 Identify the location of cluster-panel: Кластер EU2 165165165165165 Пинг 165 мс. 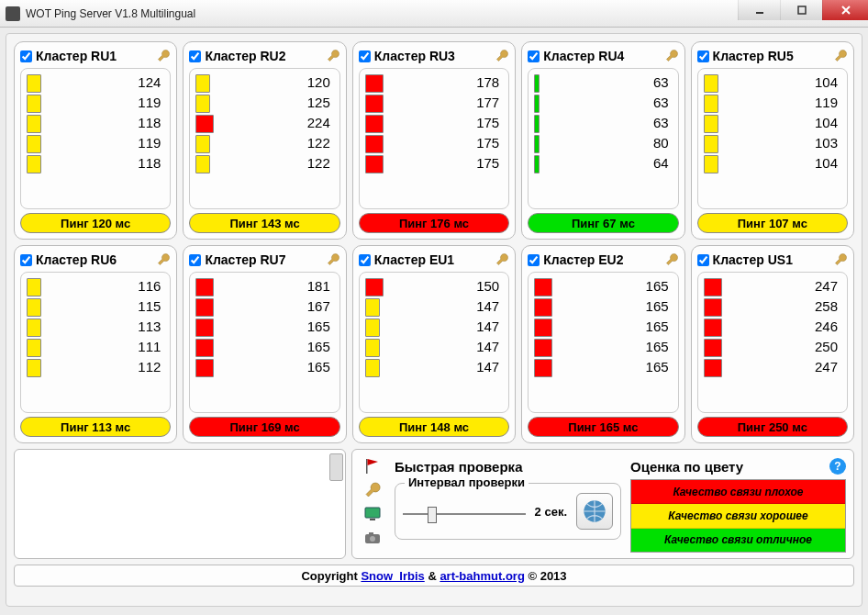
(603, 344).